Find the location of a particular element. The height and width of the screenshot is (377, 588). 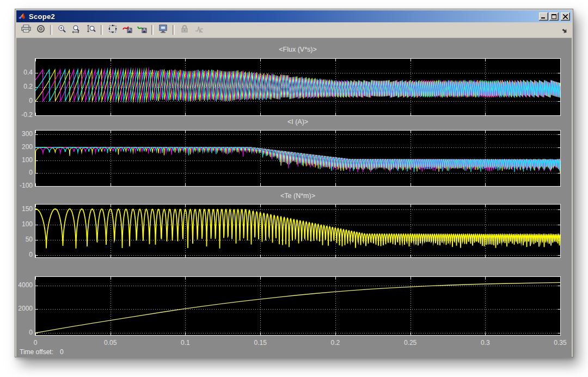

title-bar: Scope2 is located at coordinates (294, 16).